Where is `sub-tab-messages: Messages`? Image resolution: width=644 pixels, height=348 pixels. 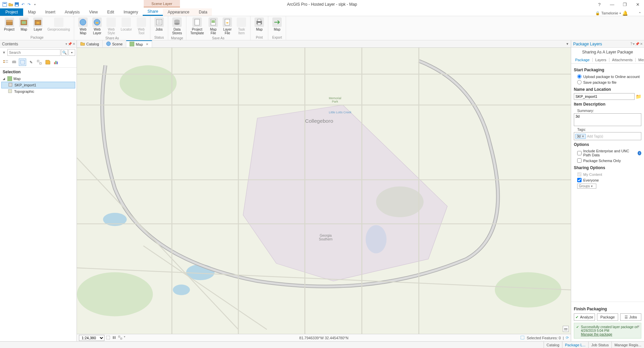 sub-tab-messages: Messages is located at coordinates (640, 60).